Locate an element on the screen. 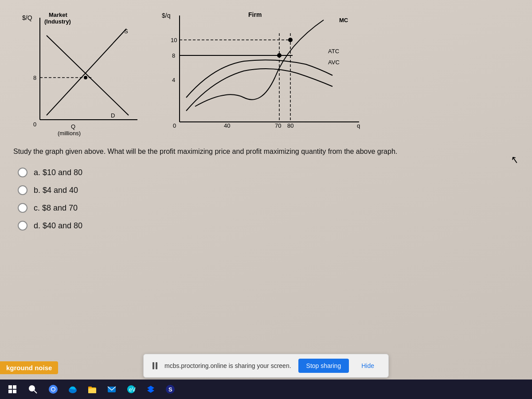 The image size is (532, 399). option-a: a. $10 and 80 is located at coordinates (268, 172).